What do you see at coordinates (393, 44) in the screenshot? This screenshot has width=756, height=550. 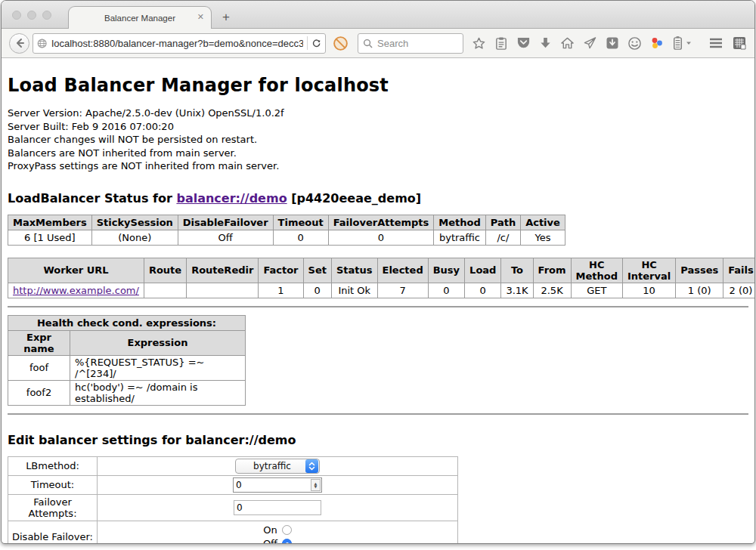 I see `search-placeholder: Search` at bounding box center [393, 44].